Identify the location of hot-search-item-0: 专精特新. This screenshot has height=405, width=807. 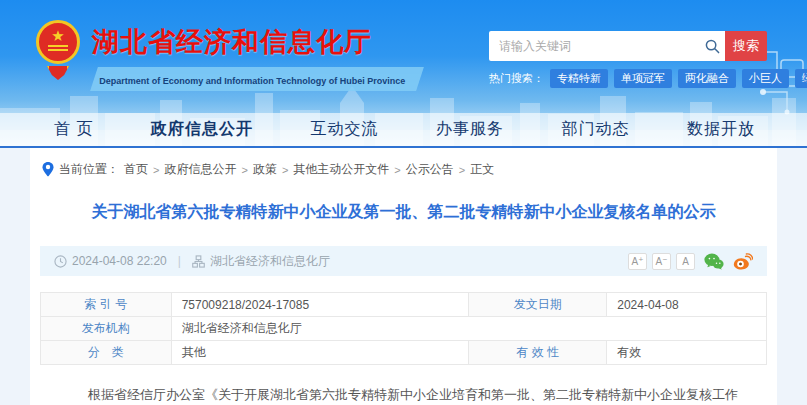
(579, 78).